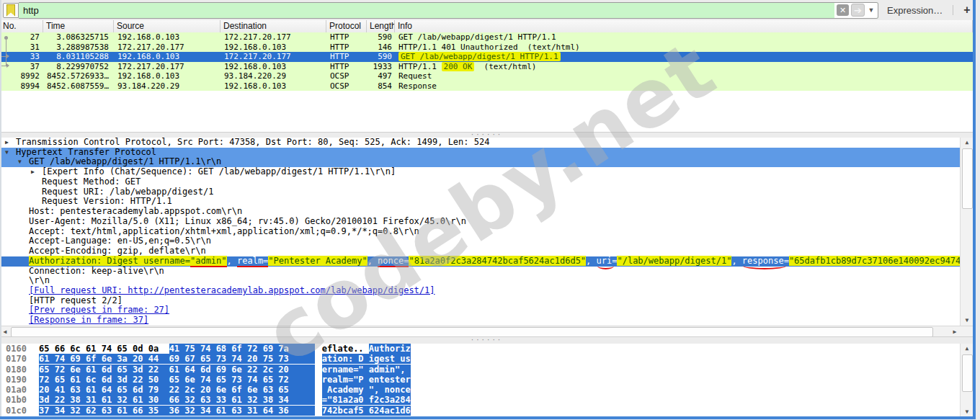 This screenshot has width=980, height=420. Describe the element at coordinates (380, 26) in the screenshot. I see `column-header-length: Length` at that location.